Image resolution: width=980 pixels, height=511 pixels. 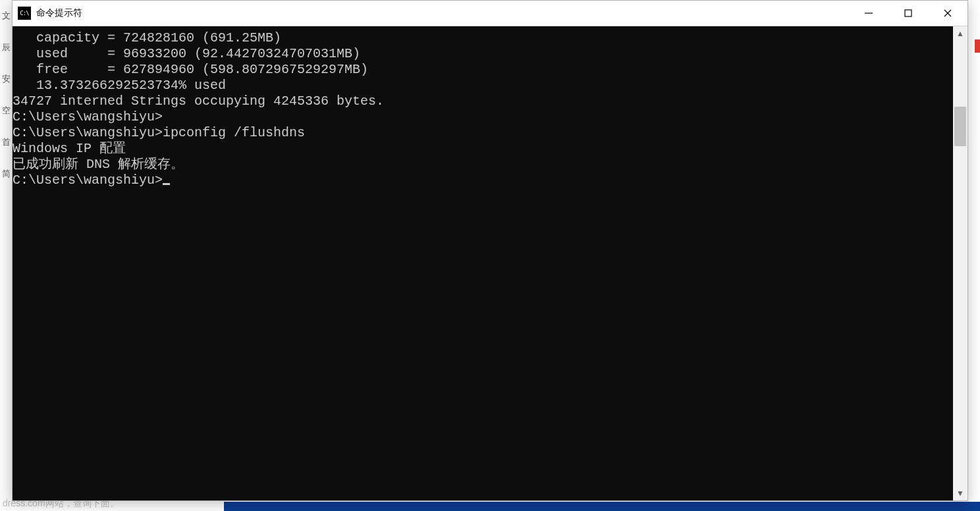 What do you see at coordinates (6, 256) in the screenshot?
I see `background-left-labels: 文 辰 安 空 首 简` at bounding box center [6, 256].